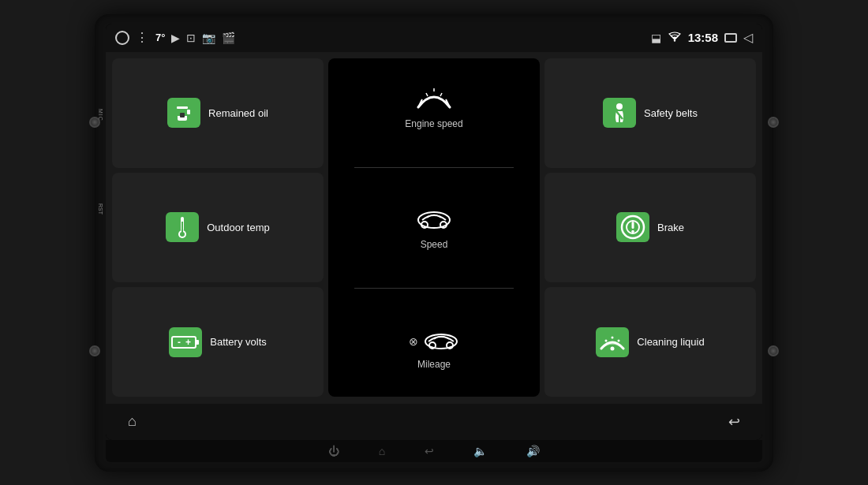 This screenshot has height=485, width=868. What do you see at coordinates (533, 451) in the screenshot?
I see `vol-up-button: 🔊` at bounding box center [533, 451].